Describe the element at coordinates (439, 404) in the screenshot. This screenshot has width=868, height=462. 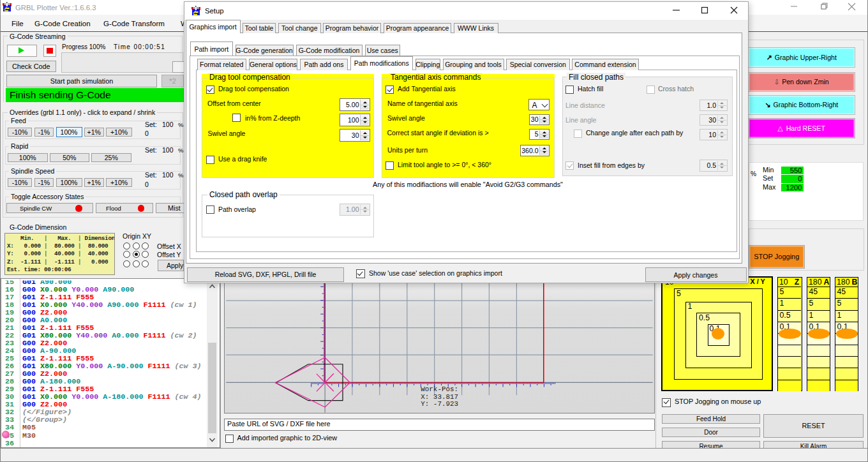
I see `svg-text: Y: -7.923` at that location.